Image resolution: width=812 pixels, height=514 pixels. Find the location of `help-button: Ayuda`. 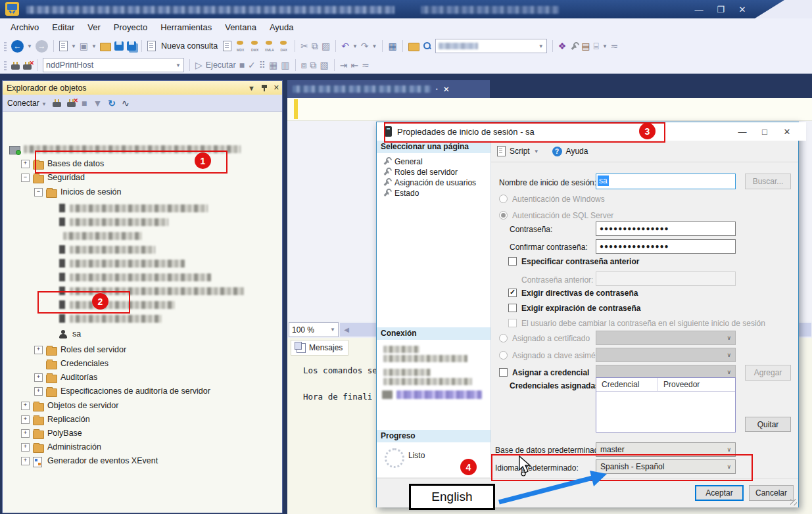

help-button: Ayuda is located at coordinates (577, 151).